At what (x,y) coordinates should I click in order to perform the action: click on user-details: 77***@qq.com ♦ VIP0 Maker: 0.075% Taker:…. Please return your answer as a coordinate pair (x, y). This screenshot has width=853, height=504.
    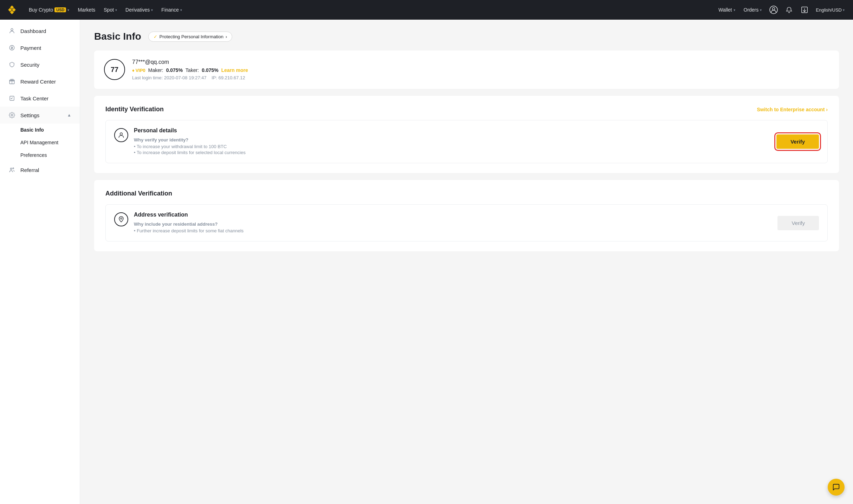
    Looking at the image, I should click on (190, 69).